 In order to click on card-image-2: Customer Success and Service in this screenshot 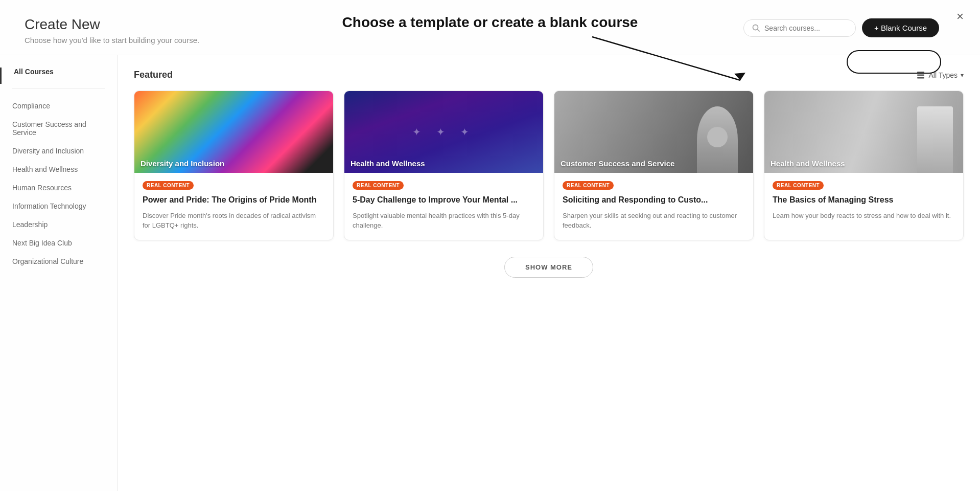, I will do `click(654, 132)`.